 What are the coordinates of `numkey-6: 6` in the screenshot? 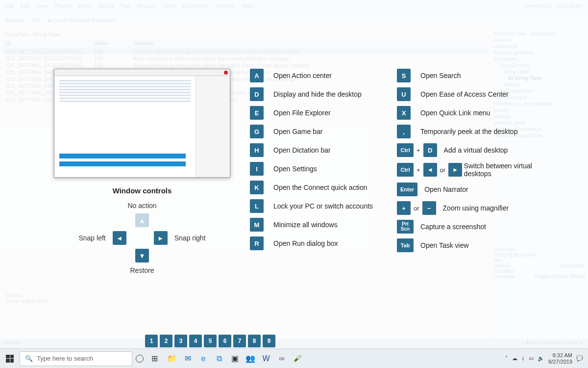 It's located at (225, 341).